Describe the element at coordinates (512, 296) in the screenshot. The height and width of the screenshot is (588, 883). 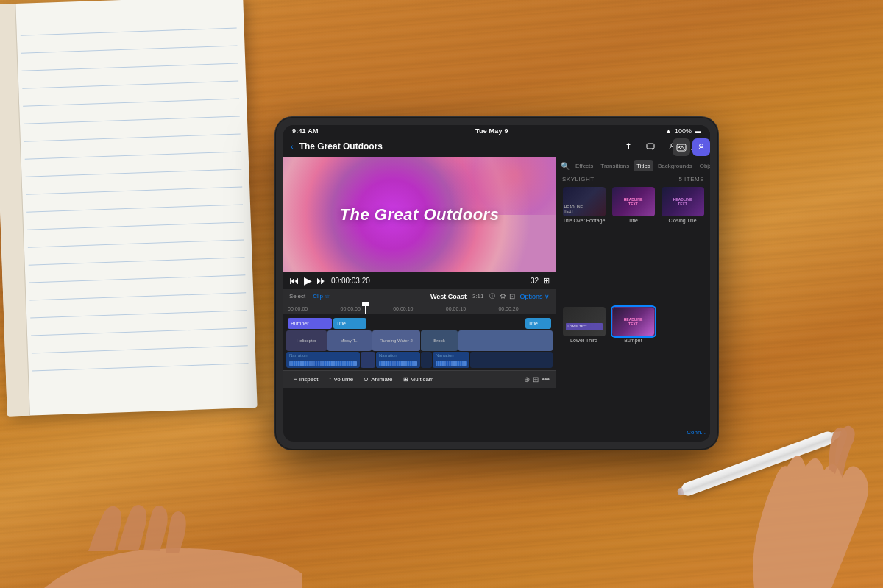
I see `detach-icon: ⊡` at that location.